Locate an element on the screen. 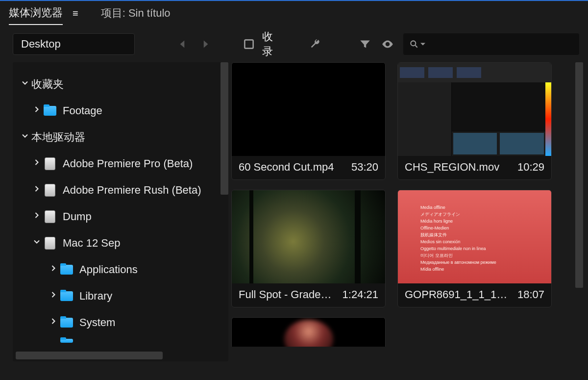  search-icon is located at coordinates (414, 44).